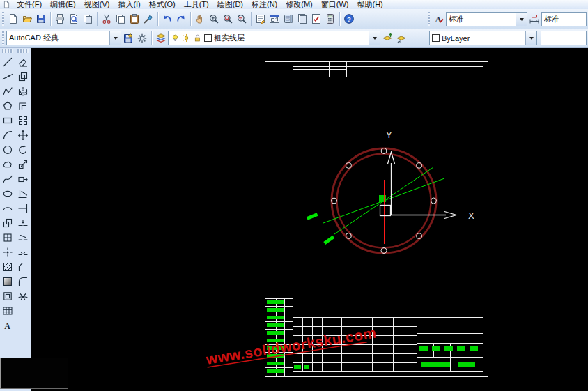  Describe the element at coordinates (23, 252) in the screenshot. I see `join-icon` at that location.